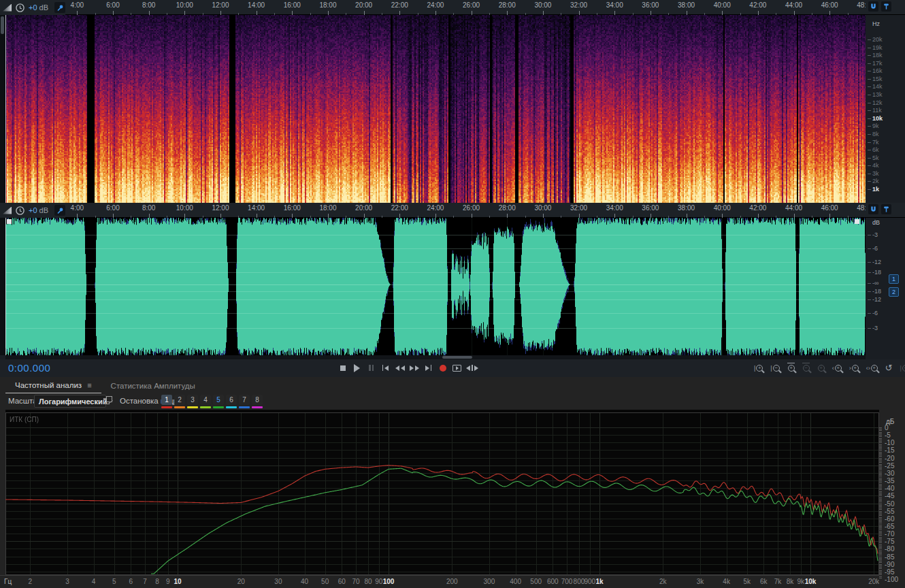  I want to click on frame-hold-button-4: 4, so click(205, 402).